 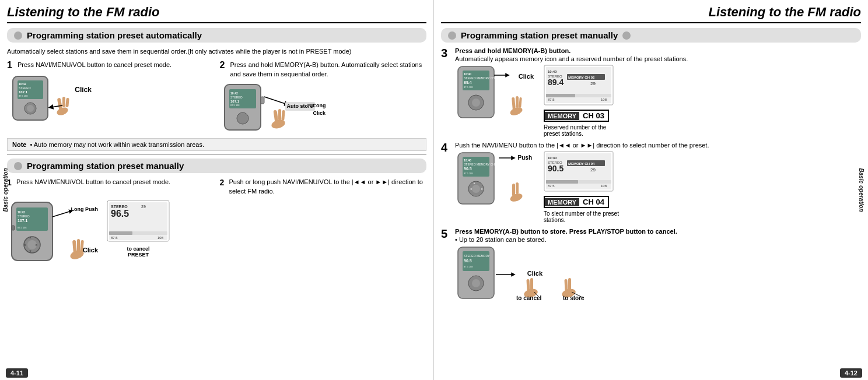 I want to click on svg-text: 10:42, so click(x=22, y=84).